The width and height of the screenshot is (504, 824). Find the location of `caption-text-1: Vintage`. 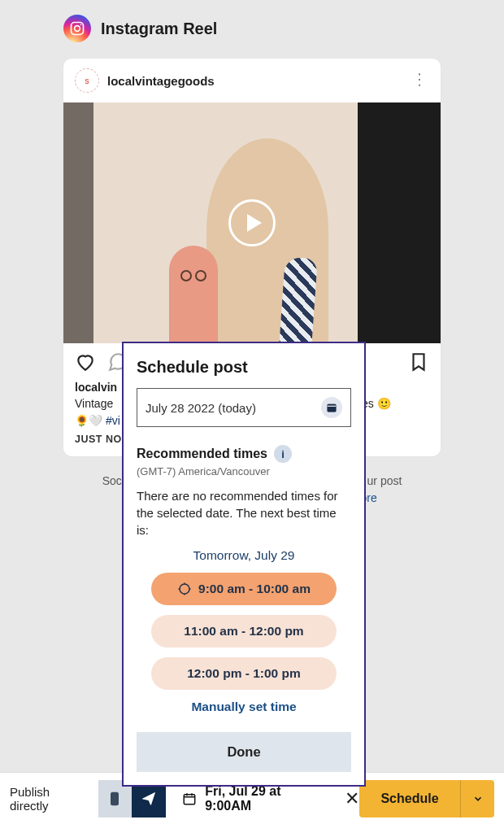

caption-text-1: Vintage is located at coordinates (96, 403).